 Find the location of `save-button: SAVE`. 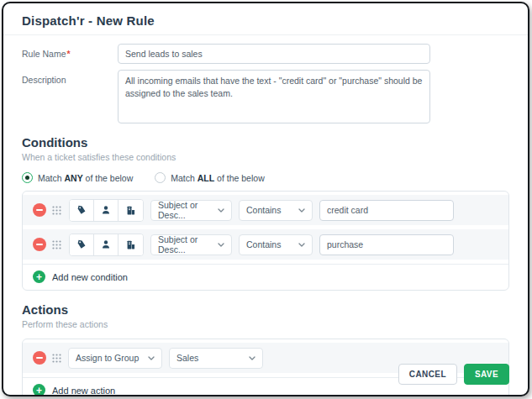

save-button: SAVE is located at coordinates (487, 375).